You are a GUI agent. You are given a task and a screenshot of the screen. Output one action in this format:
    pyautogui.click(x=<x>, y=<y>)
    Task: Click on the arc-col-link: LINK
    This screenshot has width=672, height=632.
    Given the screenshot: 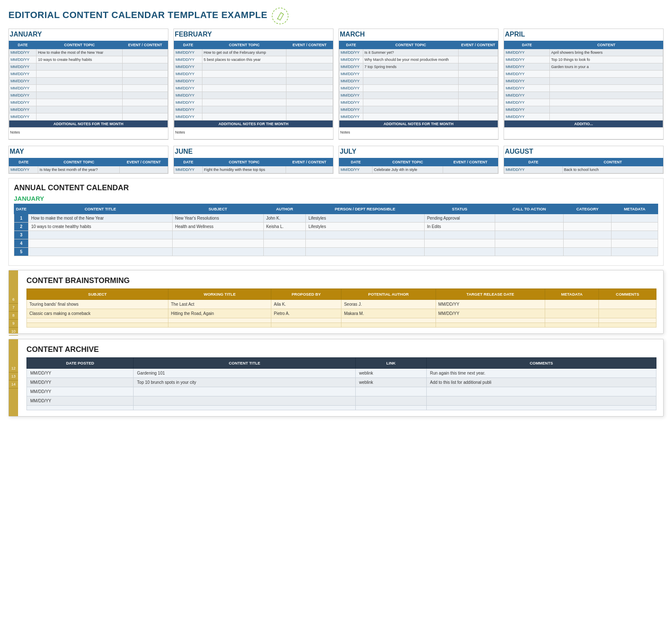 What is the action you would take?
    pyautogui.click(x=391, y=363)
    